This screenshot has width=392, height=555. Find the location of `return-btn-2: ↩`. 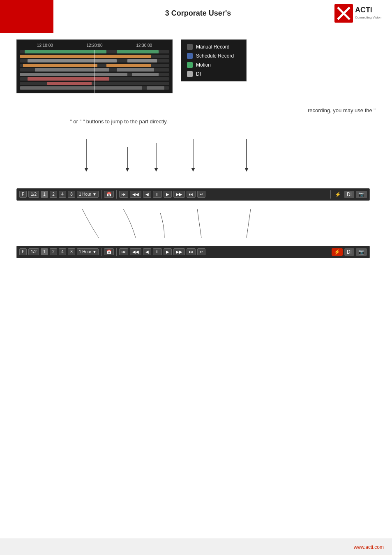

return-btn-2: ↩ is located at coordinates (201, 252).